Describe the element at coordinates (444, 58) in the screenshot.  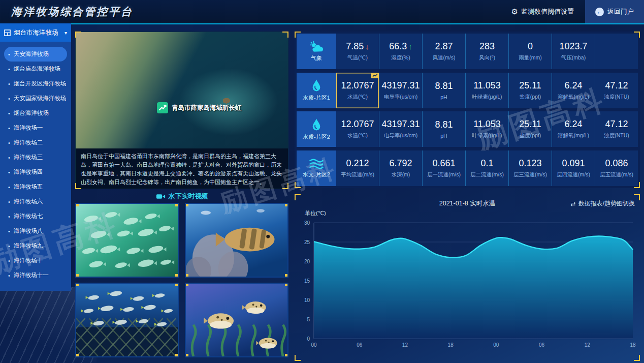
I see `metric-label: 风速(m/s)` at that location.